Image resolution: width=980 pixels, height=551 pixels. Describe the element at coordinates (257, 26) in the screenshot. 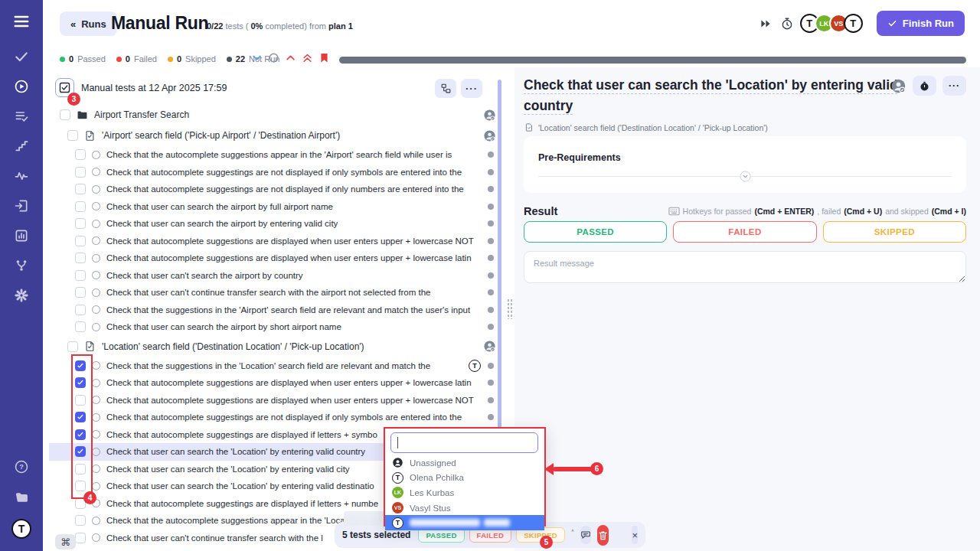

I see `percent-complete: 0%` at that location.